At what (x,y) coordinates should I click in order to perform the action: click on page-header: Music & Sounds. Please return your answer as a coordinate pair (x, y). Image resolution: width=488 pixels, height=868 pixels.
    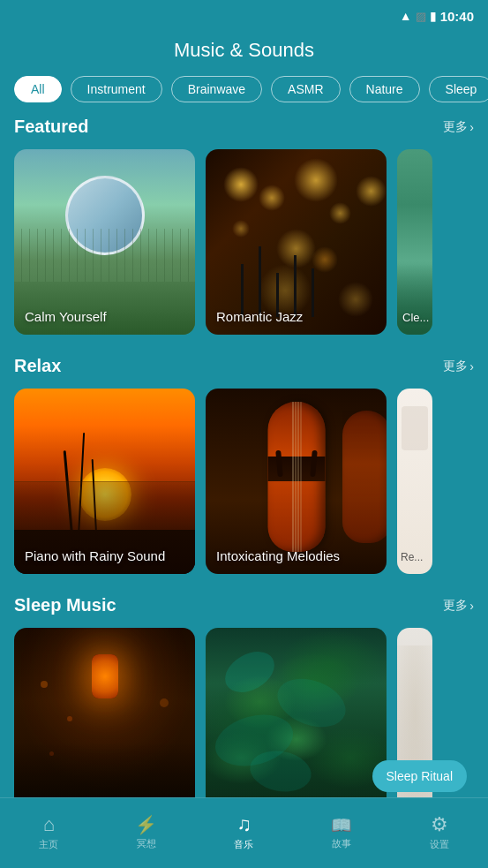
    Looking at the image, I should click on (244, 54).